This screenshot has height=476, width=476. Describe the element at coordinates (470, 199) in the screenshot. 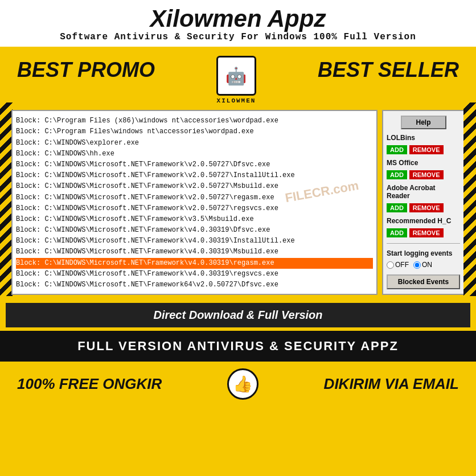

I see `stripe-right` at that location.